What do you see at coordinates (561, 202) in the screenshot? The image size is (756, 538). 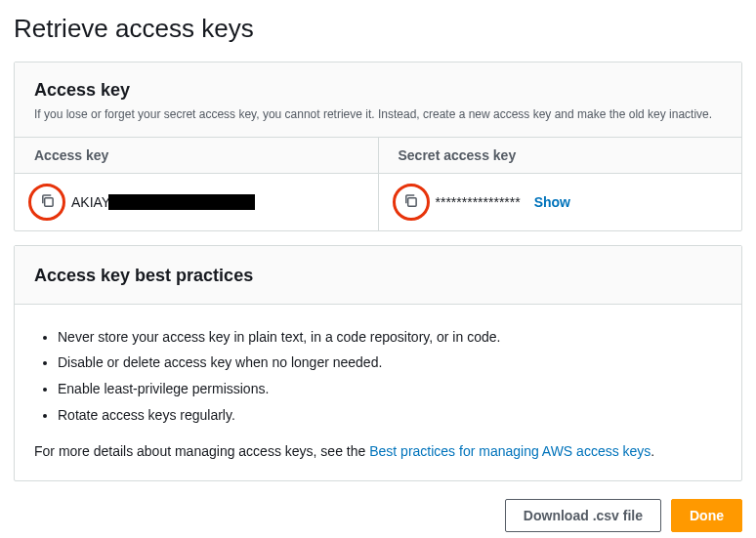 I see `secret-key-value-cell: **************** Show` at bounding box center [561, 202].